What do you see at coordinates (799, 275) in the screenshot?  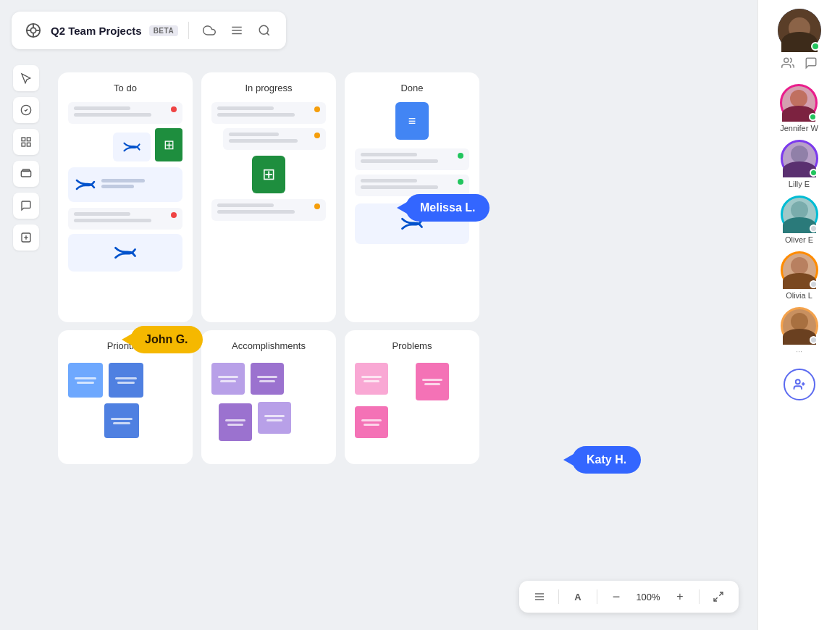 I see `user-olivia: Olivia L` at bounding box center [799, 275].